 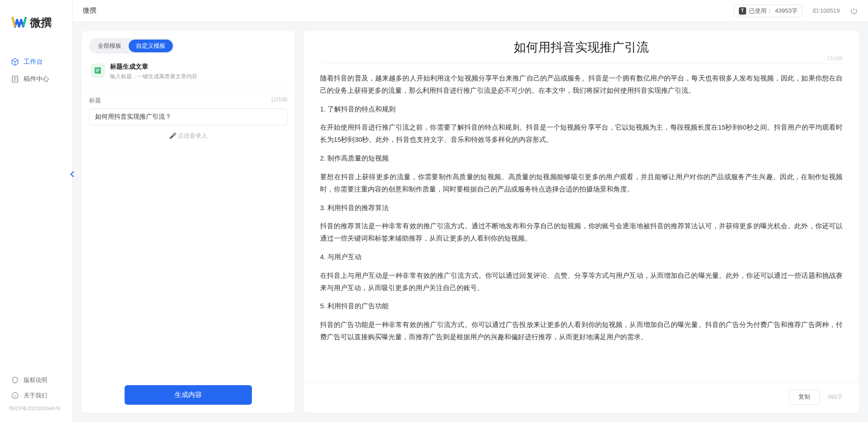 I want to click on article-head: 如何用抖音实现推广引流 11/100, so click(x=581, y=52).